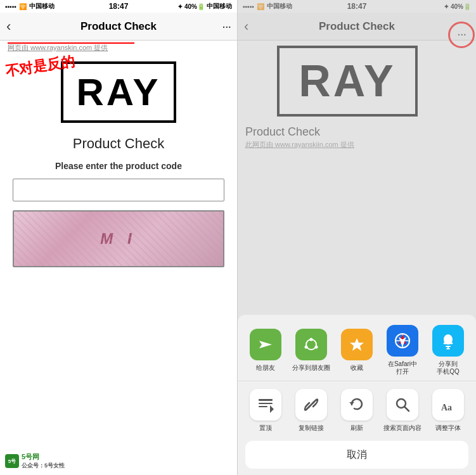 The image size is (476, 475). What do you see at coordinates (448, 405) in the screenshot?
I see `share-icon-font: Aa` at bounding box center [448, 405].